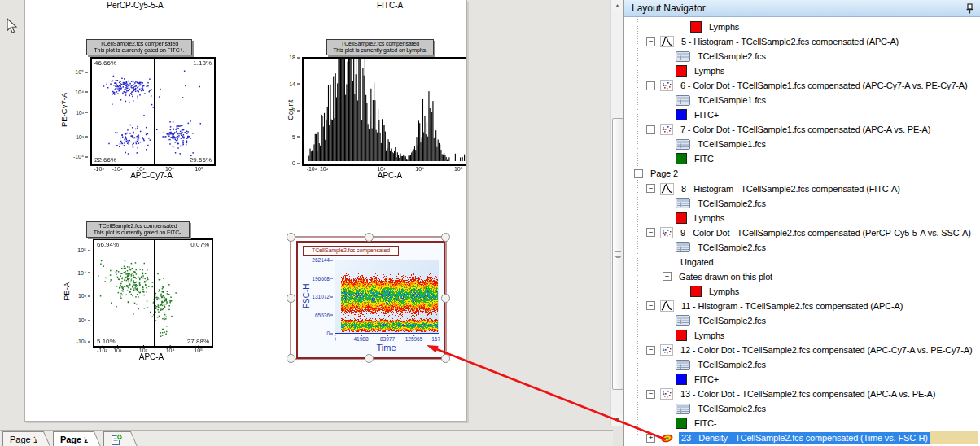 This screenshot has width=980, height=446. What do you see at coordinates (370, 358) in the screenshot?
I see `resize-handle-s` at bounding box center [370, 358].